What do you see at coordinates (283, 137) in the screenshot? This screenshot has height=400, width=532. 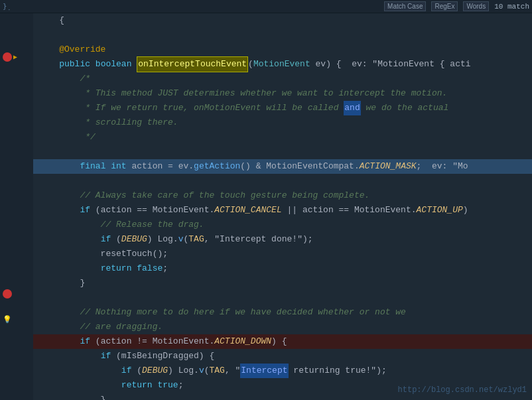 I see `code-line-9: */` at bounding box center [283, 137].